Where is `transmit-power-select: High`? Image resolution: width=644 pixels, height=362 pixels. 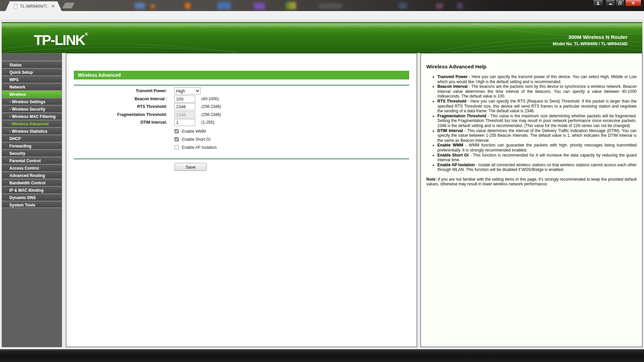
transmit-power-select: High is located at coordinates (187, 91).